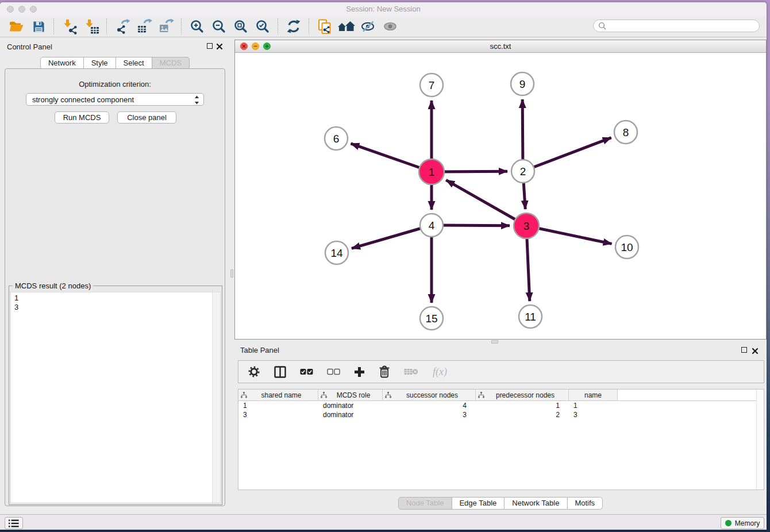 The height and width of the screenshot is (532, 770). Describe the element at coordinates (368, 26) in the screenshot. I see `hide-selected-button` at that location.